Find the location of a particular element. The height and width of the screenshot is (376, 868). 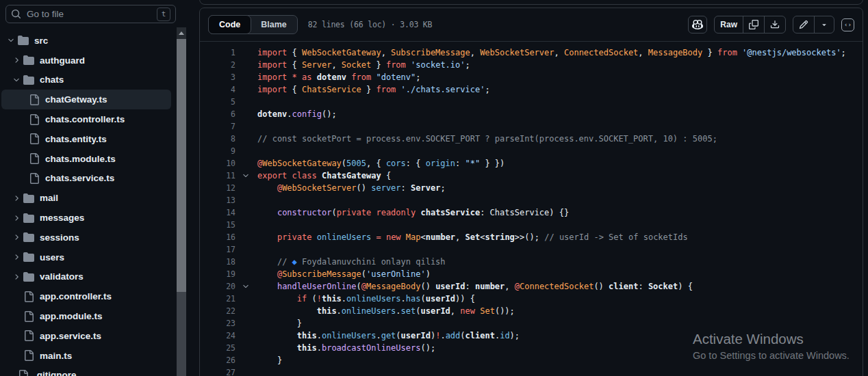

code-line: 14 constructor(private readonly chatsSer… is located at coordinates (531, 213).